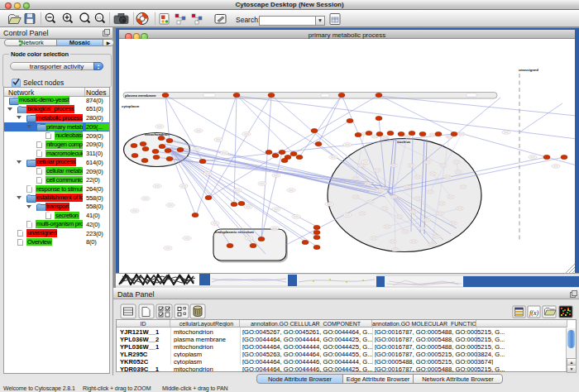 Image resolution: width=579 pixels, height=392 pixels. Describe the element at coordinates (529, 69) in the screenshot. I see `svg-text: unassigned` at that location.